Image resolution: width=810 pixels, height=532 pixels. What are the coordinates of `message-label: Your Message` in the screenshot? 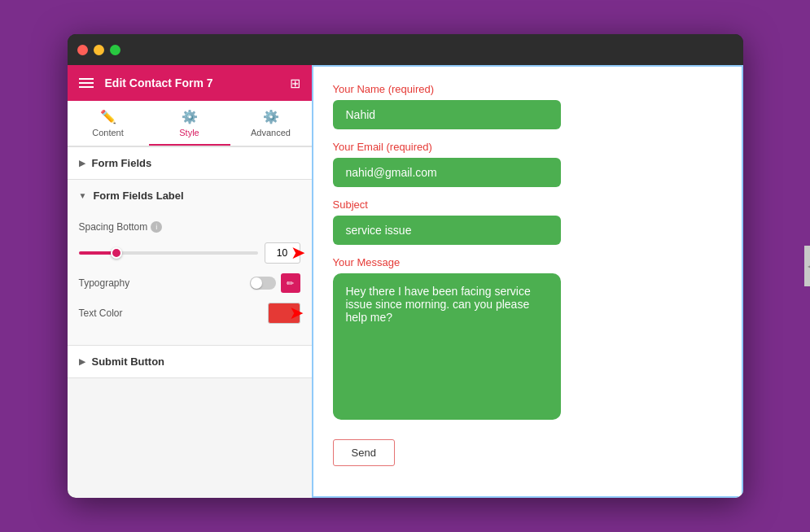 It's located at (528, 262).